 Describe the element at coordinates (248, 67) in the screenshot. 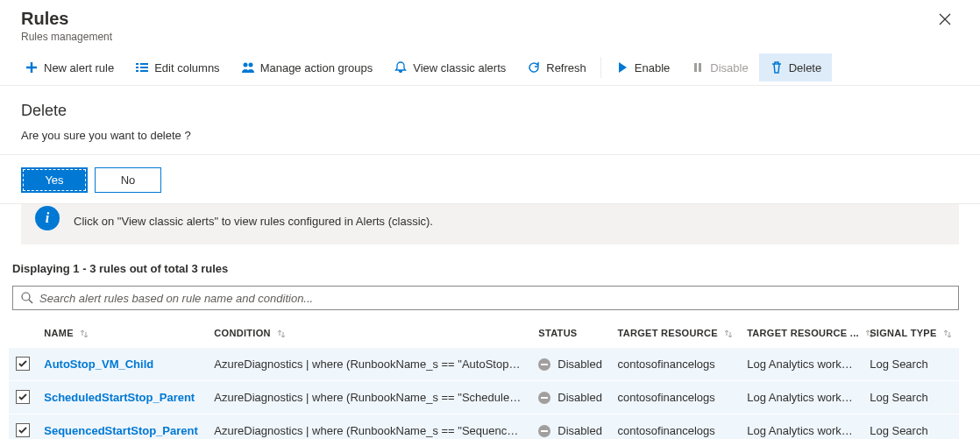

I see `people-icon` at that location.